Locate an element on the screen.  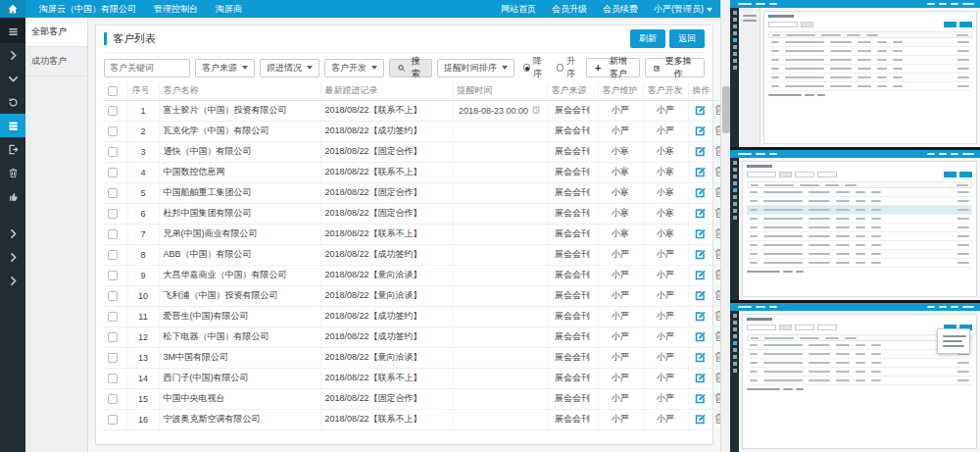
back-button: 返回 is located at coordinates (687, 39).